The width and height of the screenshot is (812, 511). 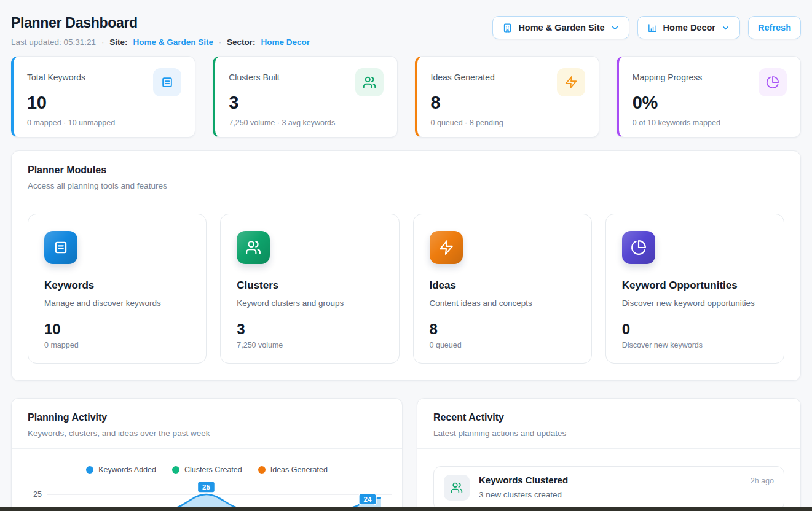 What do you see at coordinates (668, 77) in the screenshot?
I see `stat-label: Mapping Progress` at bounding box center [668, 77].